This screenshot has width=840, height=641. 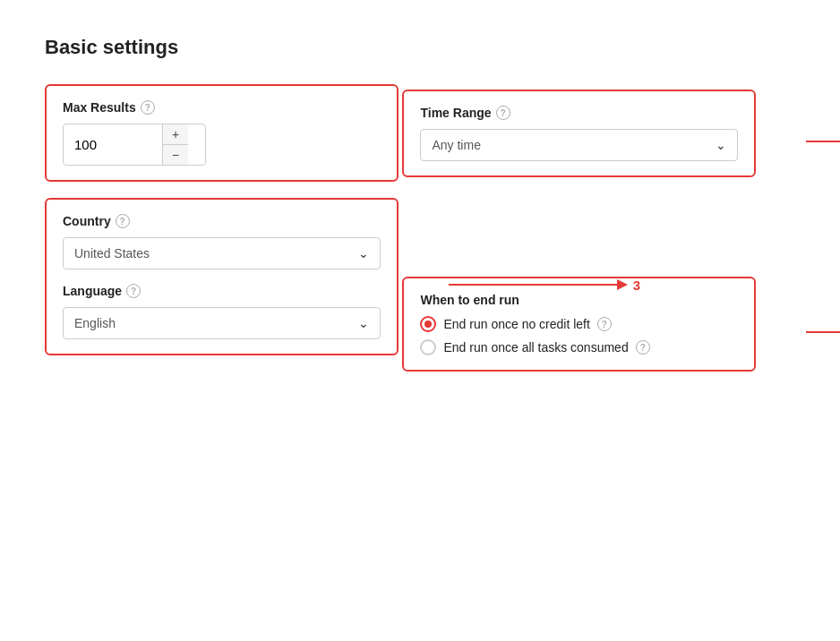 I want to click on time-range-help-icon: ?, so click(x=503, y=113).